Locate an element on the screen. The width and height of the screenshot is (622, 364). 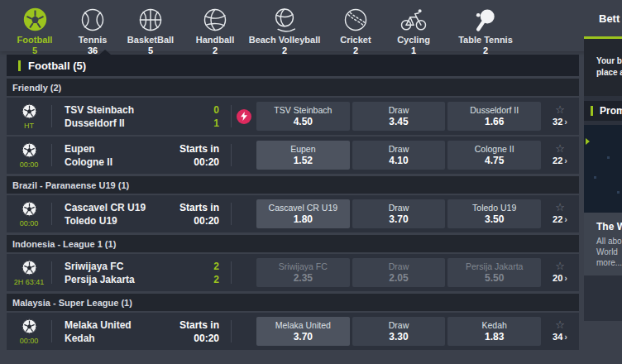
odds-button-draw: Draw4.10 is located at coordinates (399, 156).